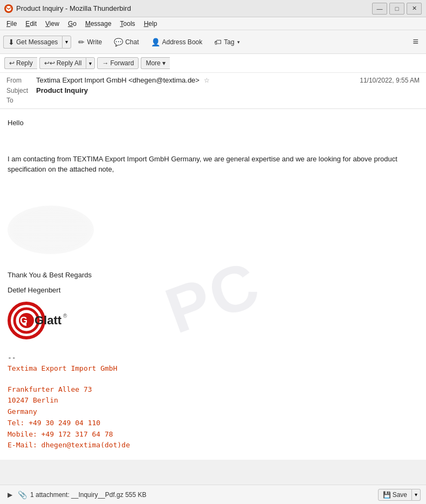 The height and width of the screenshot is (504, 426). What do you see at coordinates (20, 63) in the screenshot?
I see `reply-button: ↩ Reply` at bounding box center [20, 63].